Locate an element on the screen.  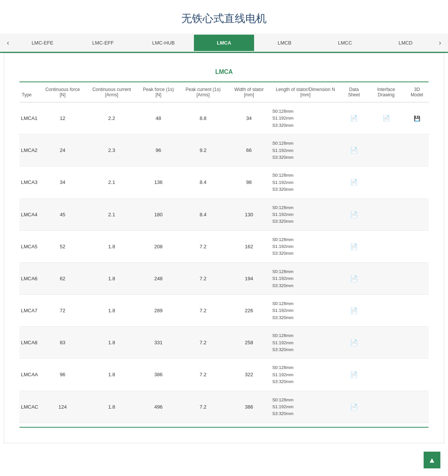
table-row: LMCA4 45 2.1 180 8.4 130 S0:128mmS1:192m… is located at coordinates (224, 214).